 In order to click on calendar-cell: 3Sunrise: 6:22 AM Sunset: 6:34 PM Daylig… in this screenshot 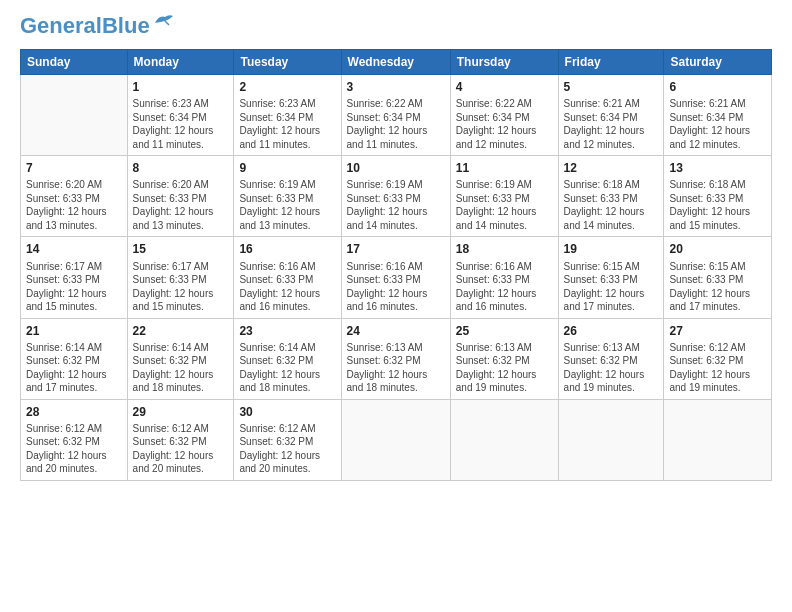, I will do `click(396, 116)`.